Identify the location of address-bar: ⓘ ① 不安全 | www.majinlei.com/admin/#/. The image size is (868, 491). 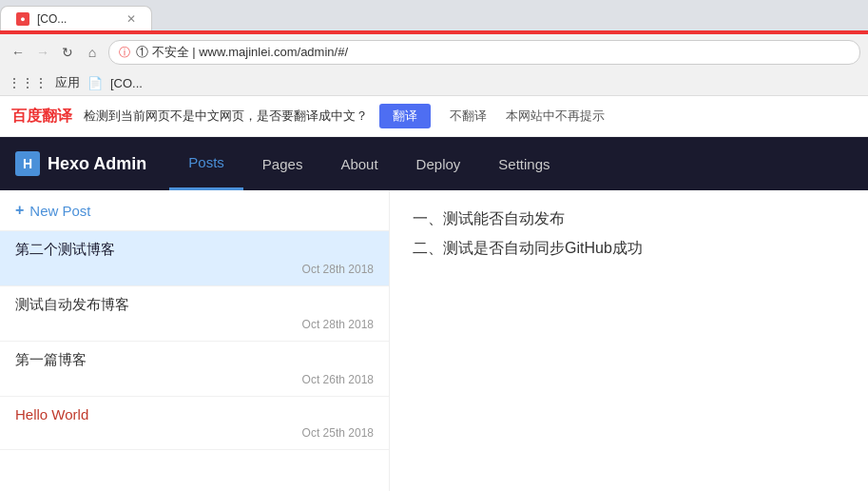
(485, 52).